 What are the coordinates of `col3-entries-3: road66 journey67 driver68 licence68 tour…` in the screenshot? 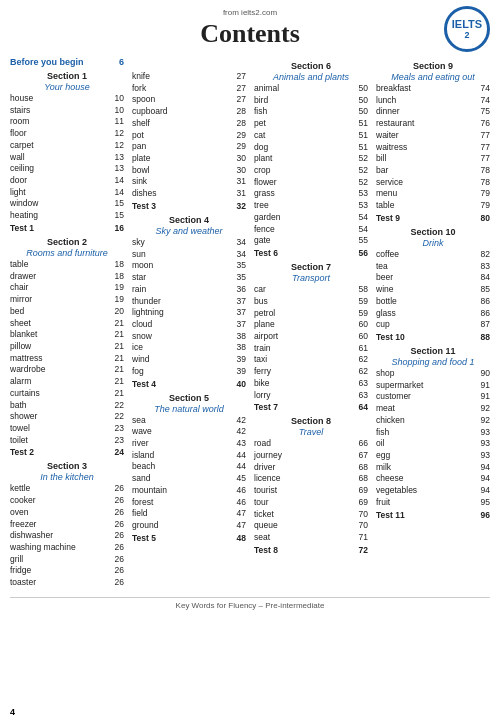 It's located at (311, 490).